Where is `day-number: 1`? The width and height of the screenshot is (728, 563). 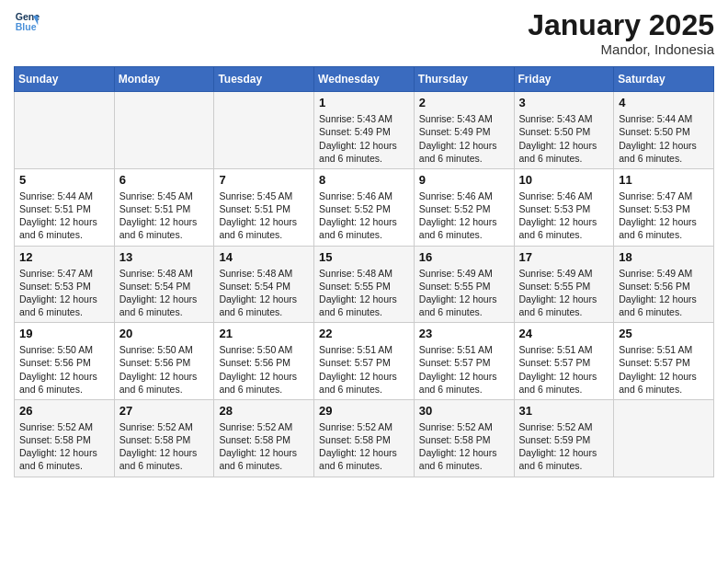
day-number: 1 is located at coordinates (364, 103).